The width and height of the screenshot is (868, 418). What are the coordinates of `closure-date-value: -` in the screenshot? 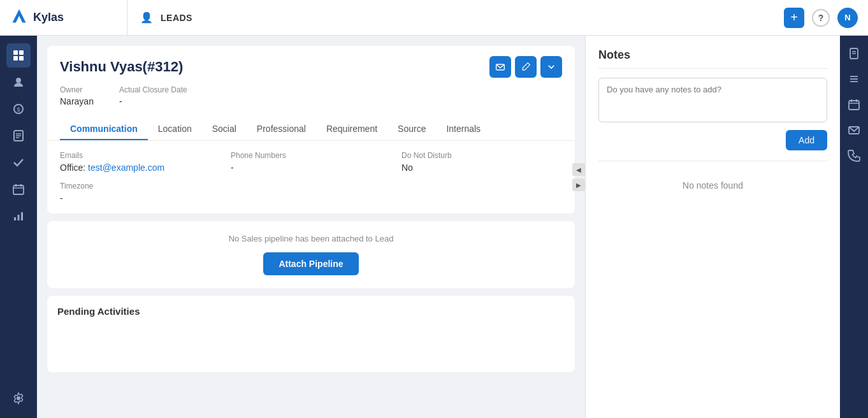 It's located at (121, 101).